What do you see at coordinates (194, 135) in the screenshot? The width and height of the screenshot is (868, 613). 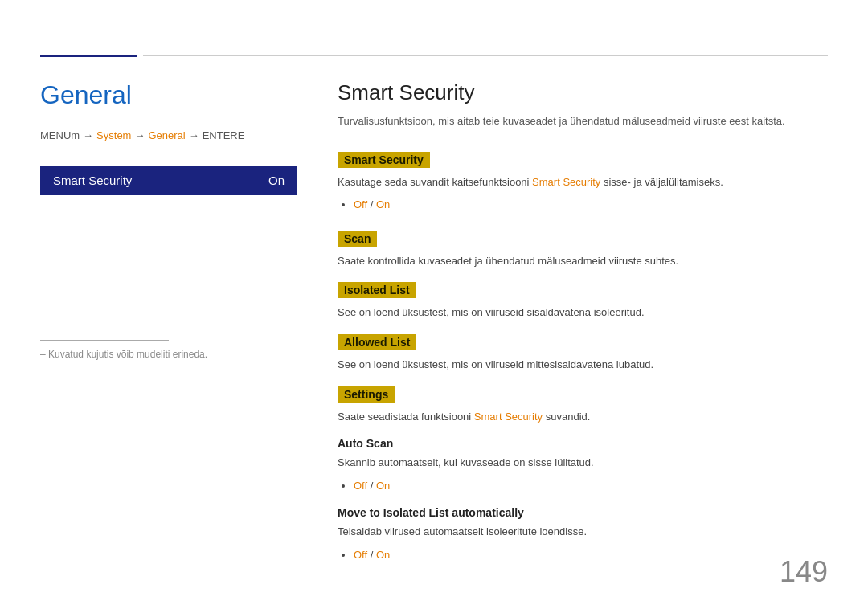 I see `breadcrumb-arrow-3: →` at bounding box center [194, 135].